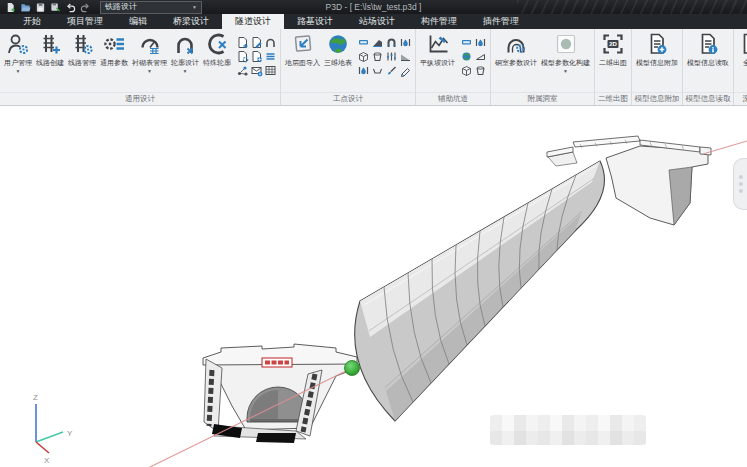  Describe the element at coordinates (217, 44) in the screenshot. I see `special-profile-icon` at that location.